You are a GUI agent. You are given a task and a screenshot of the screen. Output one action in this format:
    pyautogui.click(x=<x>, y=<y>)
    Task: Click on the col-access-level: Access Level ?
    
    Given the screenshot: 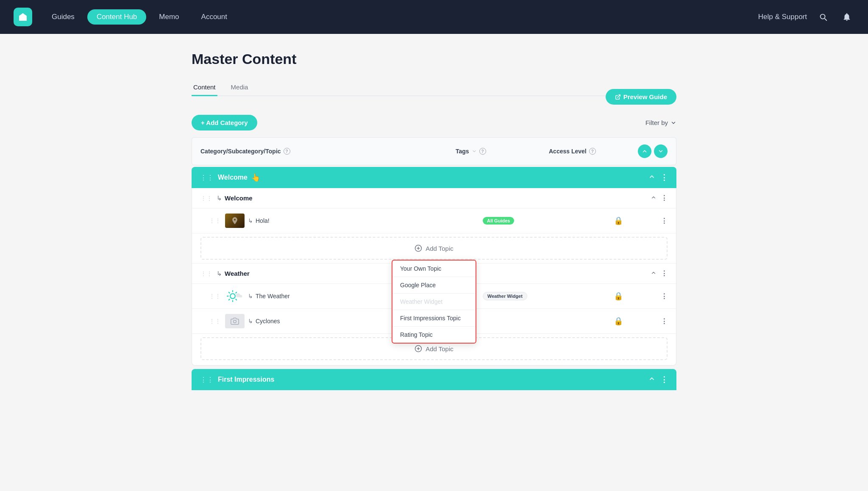 What is the action you would take?
    pyautogui.click(x=591, y=151)
    